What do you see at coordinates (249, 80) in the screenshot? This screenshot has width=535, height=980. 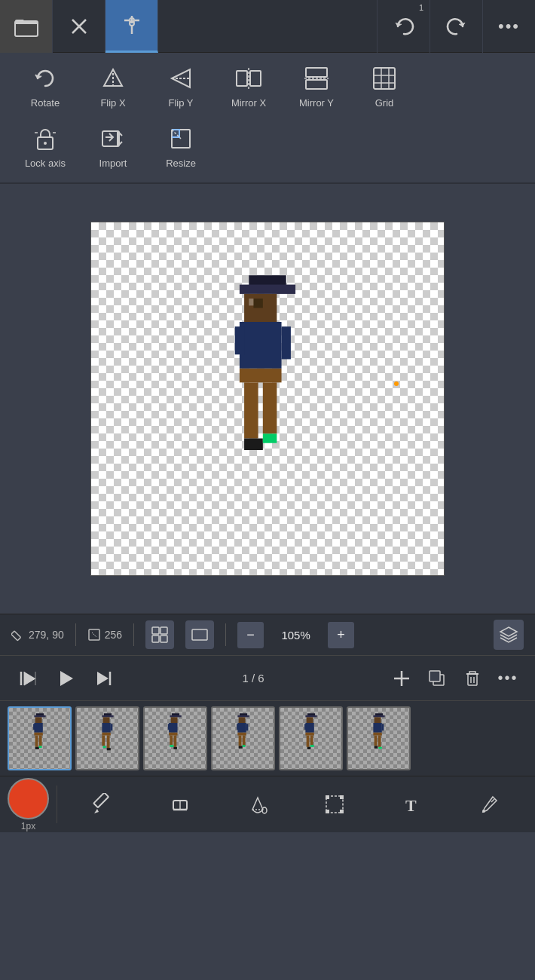 I see `mirrorx-icon` at bounding box center [249, 80].